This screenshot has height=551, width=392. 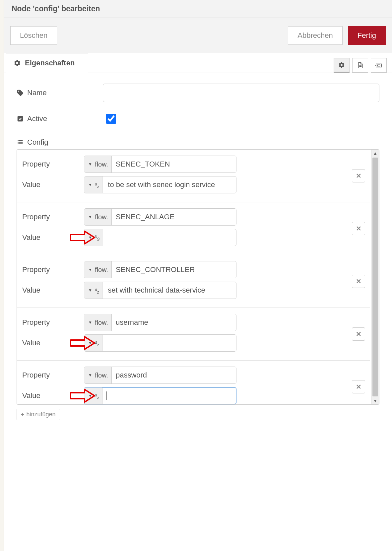 I want to click on active-checkbox, so click(x=111, y=119).